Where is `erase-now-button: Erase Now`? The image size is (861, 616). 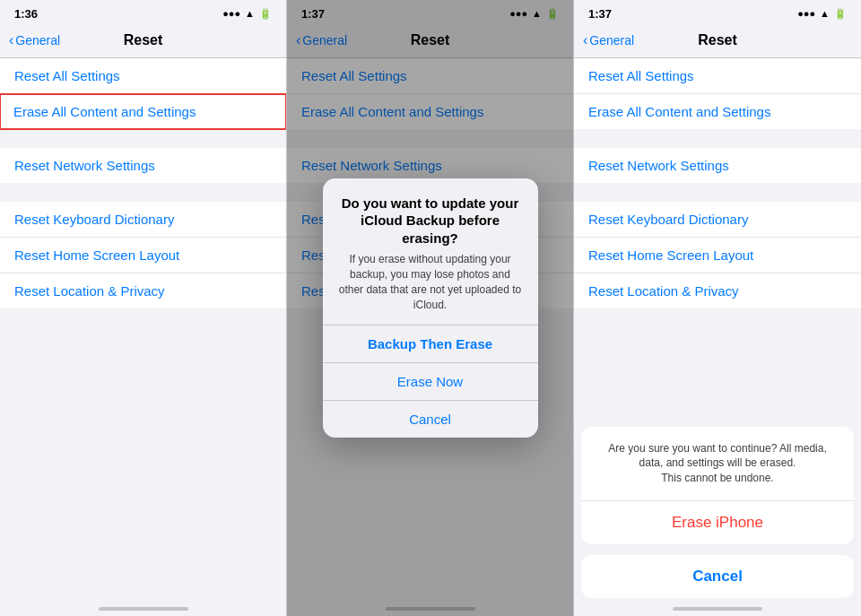 erase-now-button: Erase Now is located at coordinates (430, 382).